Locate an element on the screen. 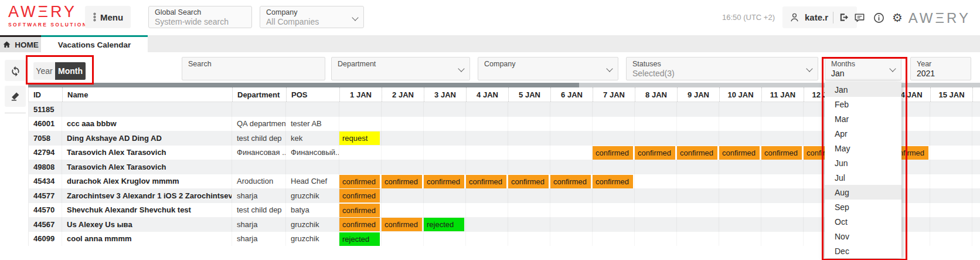  toggle-month-option: Month is located at coordinates (70, 71).